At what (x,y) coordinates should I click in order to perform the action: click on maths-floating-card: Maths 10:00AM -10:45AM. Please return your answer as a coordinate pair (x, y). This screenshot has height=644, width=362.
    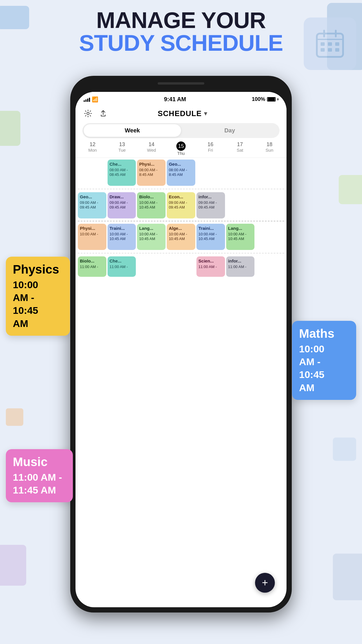
    Looking at the image, I should click on (324, 360).